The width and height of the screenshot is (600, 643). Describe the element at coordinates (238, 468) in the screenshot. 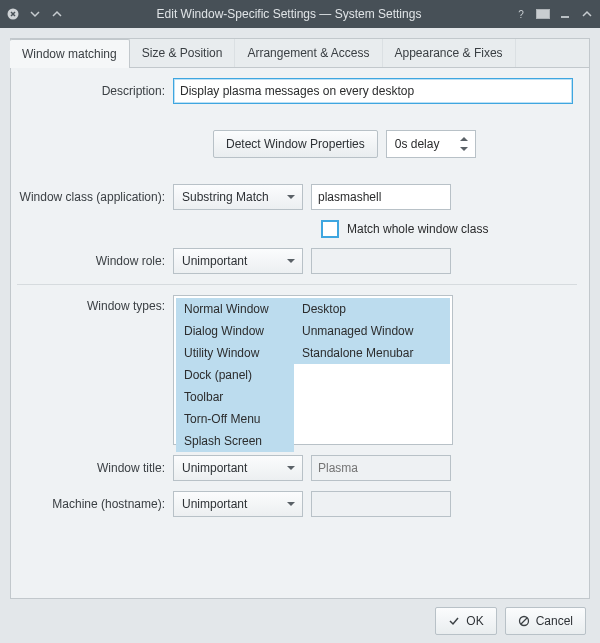

I see `title-match-mode-combo: Unimportant` at that location.